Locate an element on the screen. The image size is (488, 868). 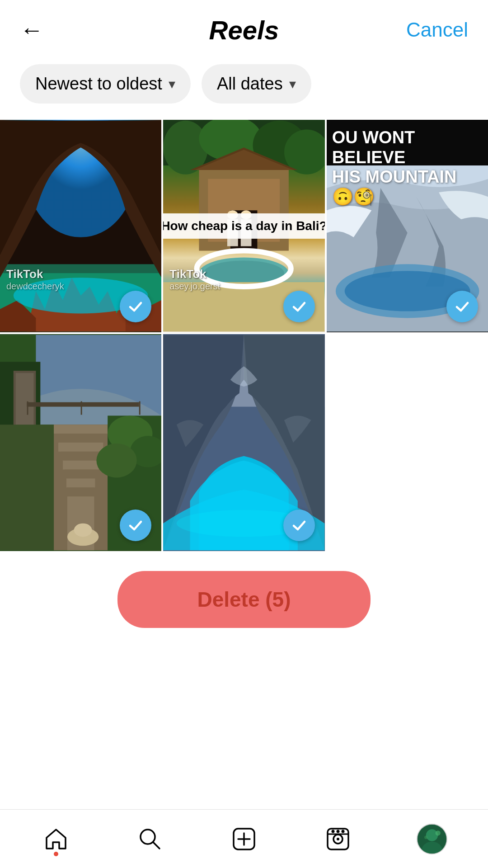
date-filter-label: All dates is located at coordinates (250, 84).